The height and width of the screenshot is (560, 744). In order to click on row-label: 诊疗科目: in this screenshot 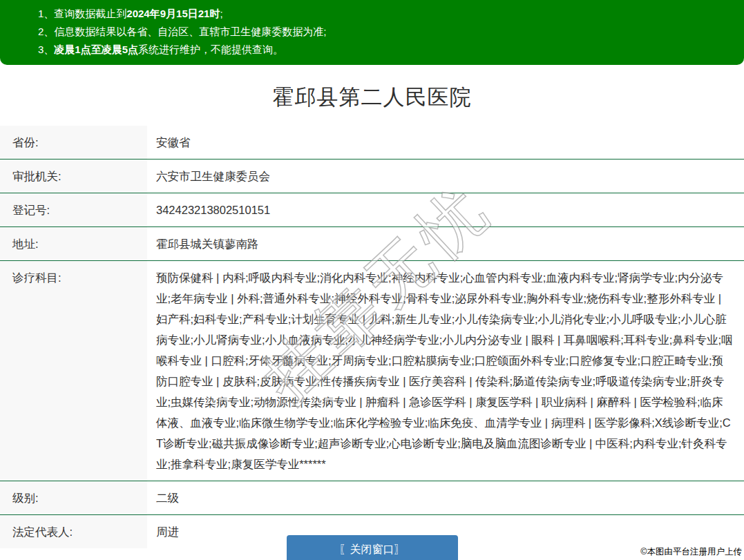, I will do `click(73, 371)`.